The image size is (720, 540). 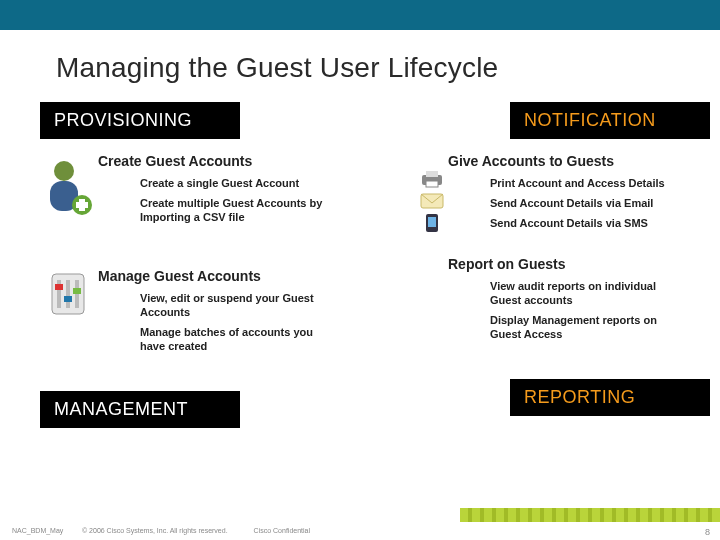 I want to click on user-plus-icon, so click(x=68, y=187).